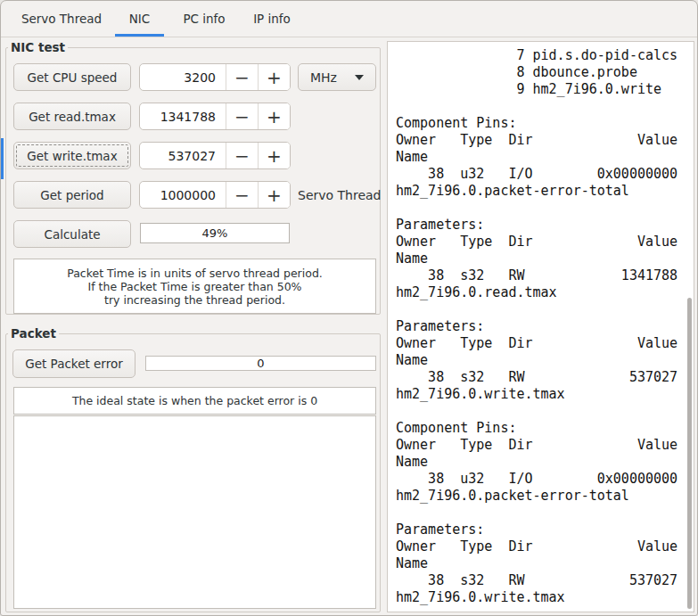 This screenshot has width=698, height=616. What do you see at coordinates (215, 77) in the screenshot?
I see `cpu-speed-spinbox: 3200 − +` at bounding box center [215, 77].